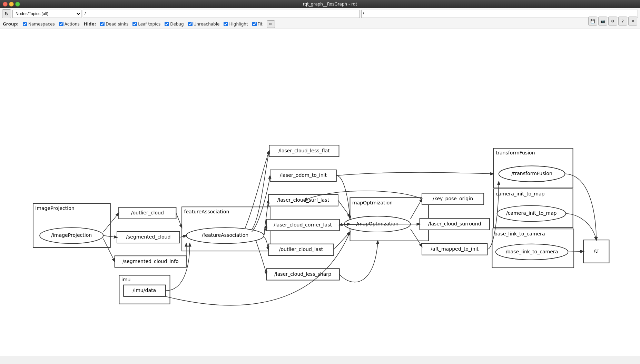 This screenshot has height=364, width=640. I want to click on dead-sinks-label: Dead sinks, so click(117, 24).